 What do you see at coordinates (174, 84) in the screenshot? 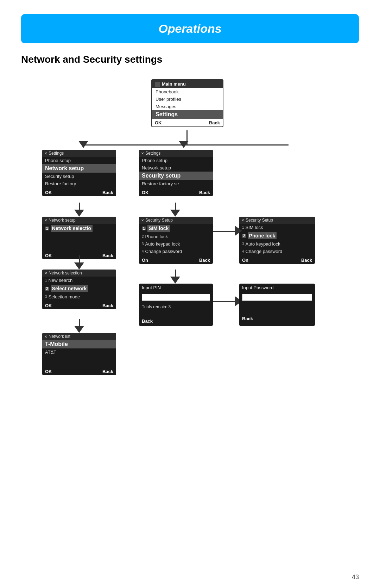
I see `main-menu-title: Main menu` at bounding box center [174, 84].